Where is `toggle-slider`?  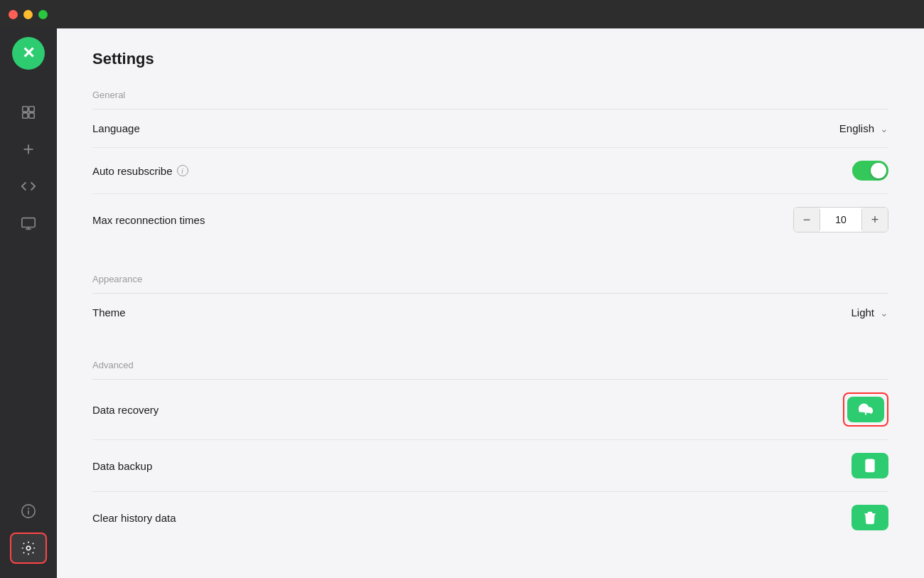
toggle-slider is located at coordinates (870, 171).